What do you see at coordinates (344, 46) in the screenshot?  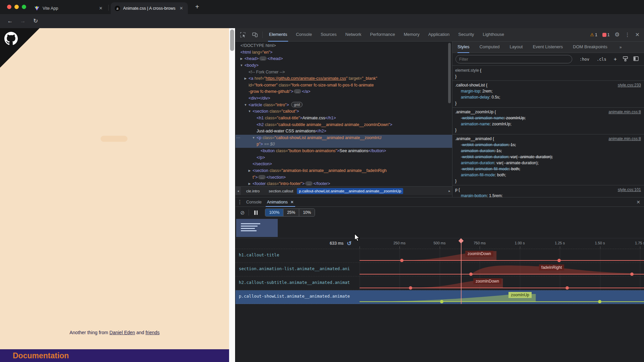 I see `elements-tree-line: <!DOCTYPE html>` at bounding box center [344, 46].